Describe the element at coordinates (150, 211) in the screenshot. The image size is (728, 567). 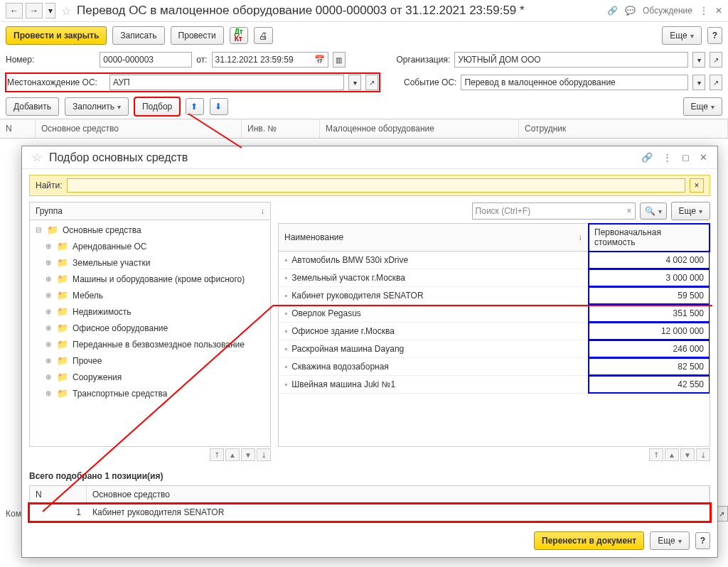
I see `group-column-header: Группа ↓` at that location.